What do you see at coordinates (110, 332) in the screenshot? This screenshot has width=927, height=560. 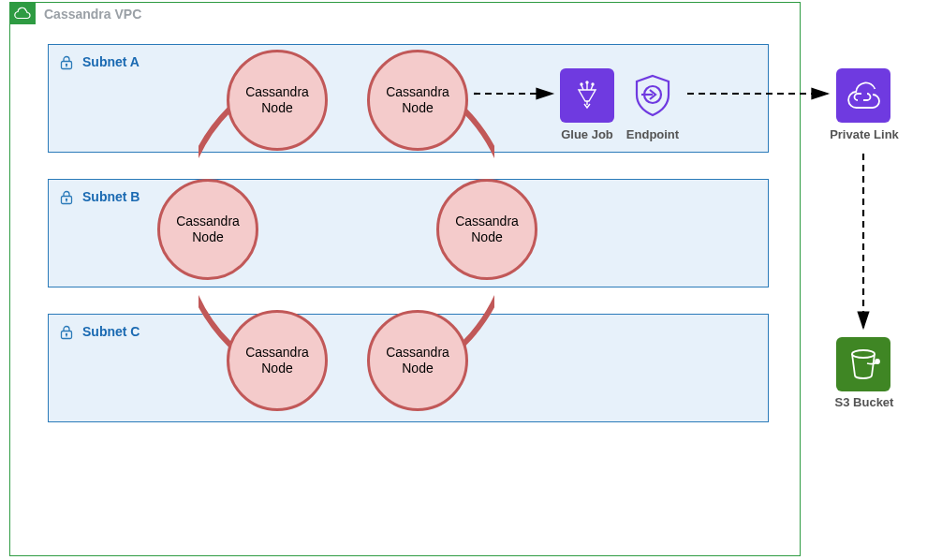 I see `subnet-c-label: Subnet C` at bounding box center [110, 332].